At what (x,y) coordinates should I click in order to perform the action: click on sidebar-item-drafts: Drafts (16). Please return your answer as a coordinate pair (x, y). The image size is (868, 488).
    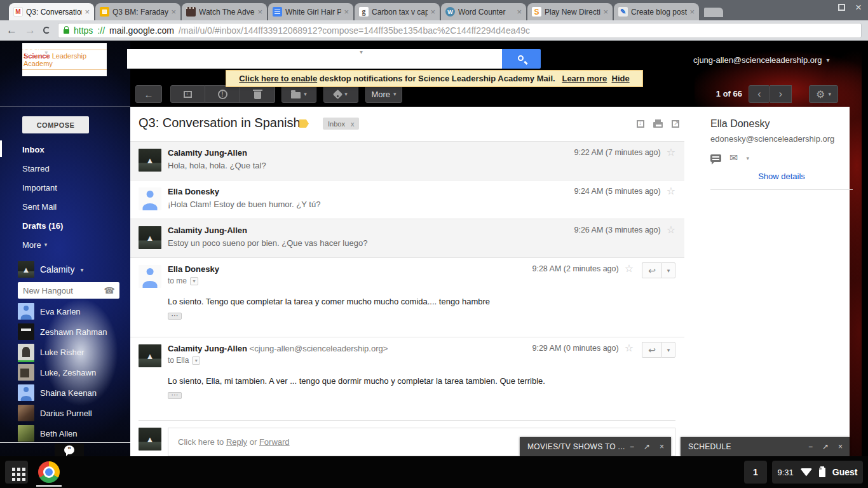
    Looking at the image, I should click on (43, 226).